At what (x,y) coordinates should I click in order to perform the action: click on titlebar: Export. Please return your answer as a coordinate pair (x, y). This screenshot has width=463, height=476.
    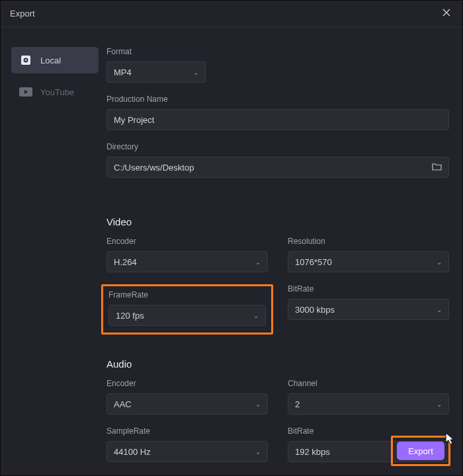
    Looking at the image, I should click on (232, 14).